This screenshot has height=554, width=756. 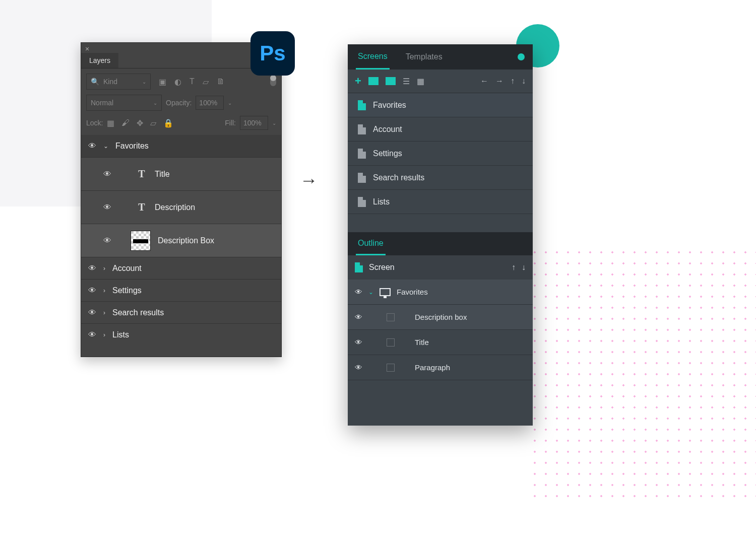 I want to click on layer-name: Favorites, so click(x=132, y=146).